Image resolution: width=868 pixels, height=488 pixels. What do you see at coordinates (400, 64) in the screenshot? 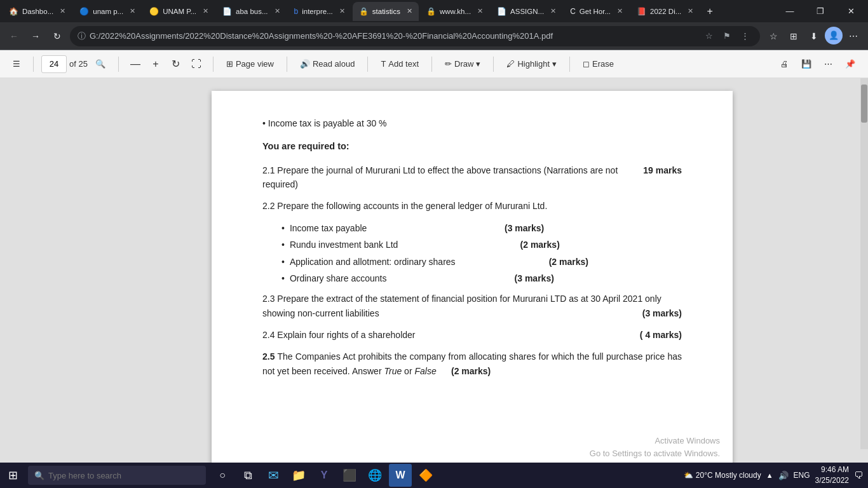
I see `add-text-button: T Add text` at bounding box center [400, 64].